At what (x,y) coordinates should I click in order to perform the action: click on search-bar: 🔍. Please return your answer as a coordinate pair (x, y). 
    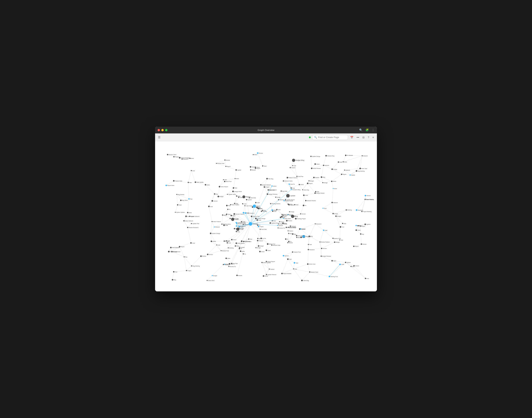
    Looking at the image, I should click on (330, 138).